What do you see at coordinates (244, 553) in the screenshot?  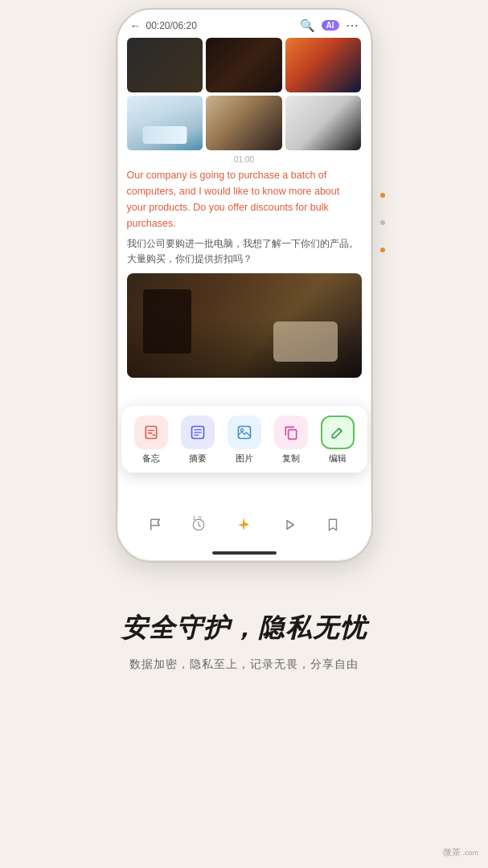 I see `home-indicator` at bounding box center [244, 553].